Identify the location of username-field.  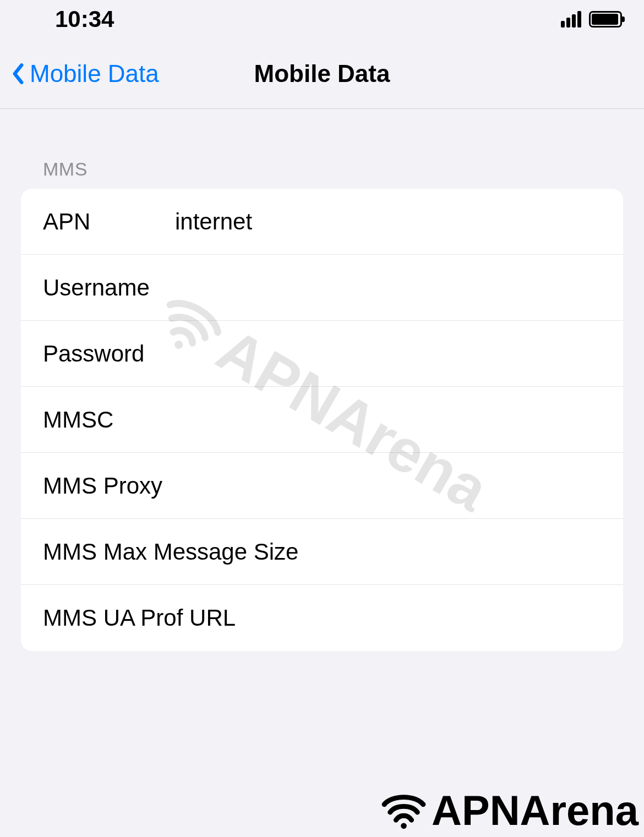
(320, 288).